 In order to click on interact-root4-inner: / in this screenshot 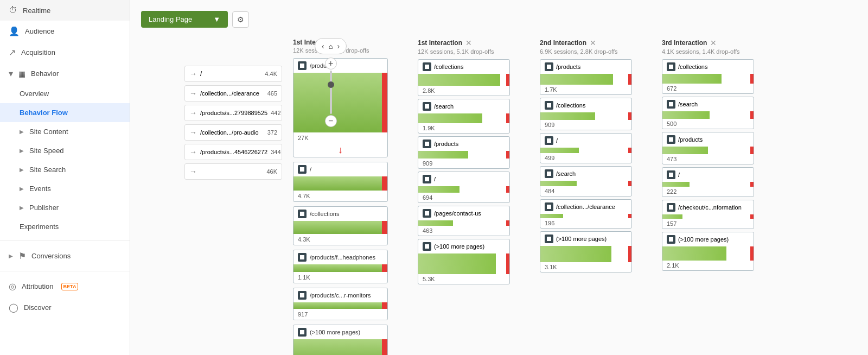, I will do `click(708, 175)`.